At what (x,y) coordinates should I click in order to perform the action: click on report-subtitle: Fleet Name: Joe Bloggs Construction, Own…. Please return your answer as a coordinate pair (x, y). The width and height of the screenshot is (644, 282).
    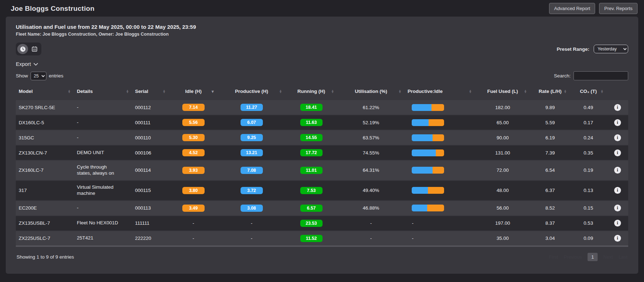
    Looking at the image, I should click on (322, 34).